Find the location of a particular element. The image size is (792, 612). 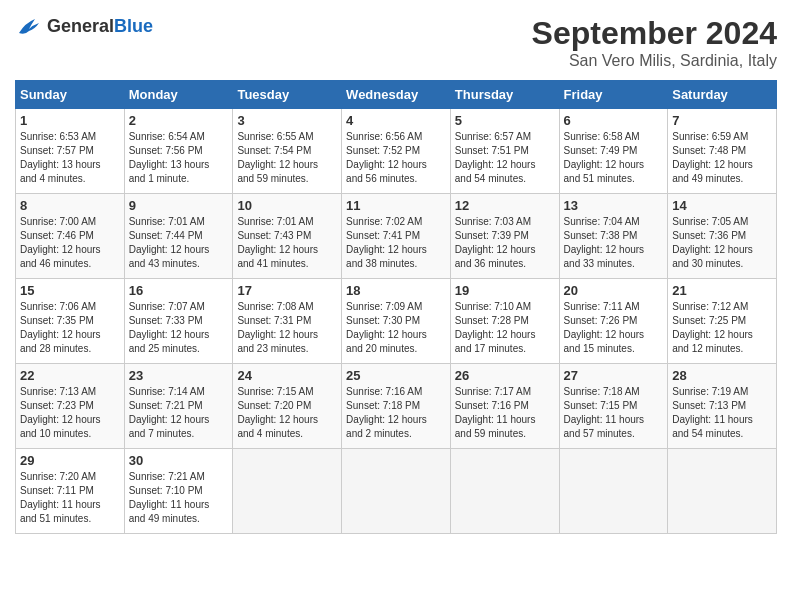

location-subtitle: San Vero Milis, Sardinia, Italy is located at coordinates (654, 61).